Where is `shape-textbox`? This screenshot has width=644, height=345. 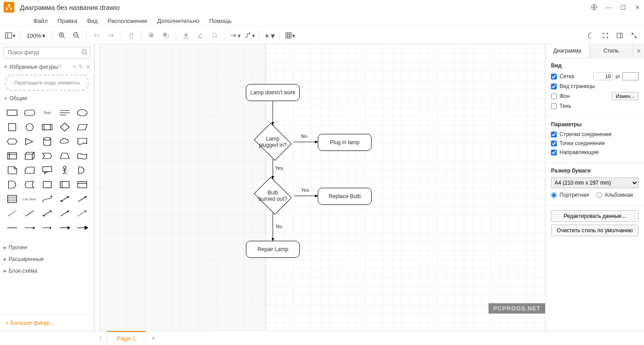 shape-textbox is located at coordinates (65, 113).